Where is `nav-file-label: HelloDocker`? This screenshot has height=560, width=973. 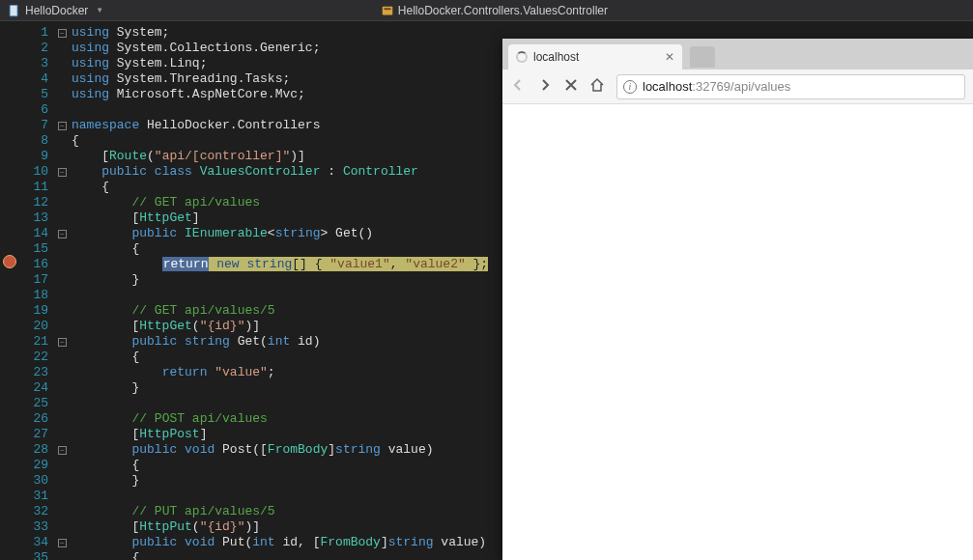
nav-file-label: HelloDocker is located at coordinates (56, 11).